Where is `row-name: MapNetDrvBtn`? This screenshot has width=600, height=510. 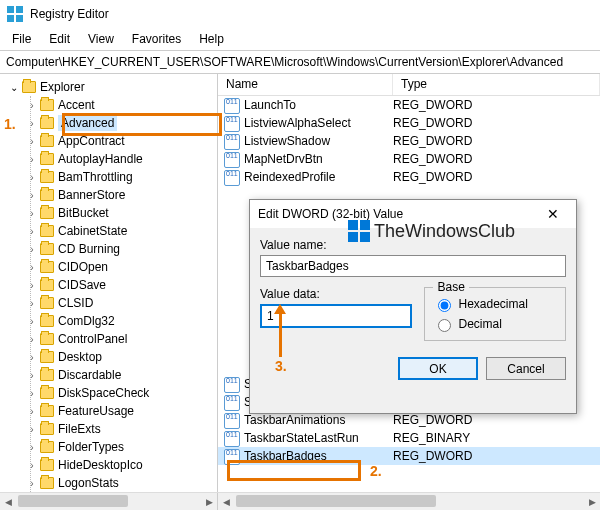 row-name: MapNetDrvBtn is located at coordinates (318, 159).